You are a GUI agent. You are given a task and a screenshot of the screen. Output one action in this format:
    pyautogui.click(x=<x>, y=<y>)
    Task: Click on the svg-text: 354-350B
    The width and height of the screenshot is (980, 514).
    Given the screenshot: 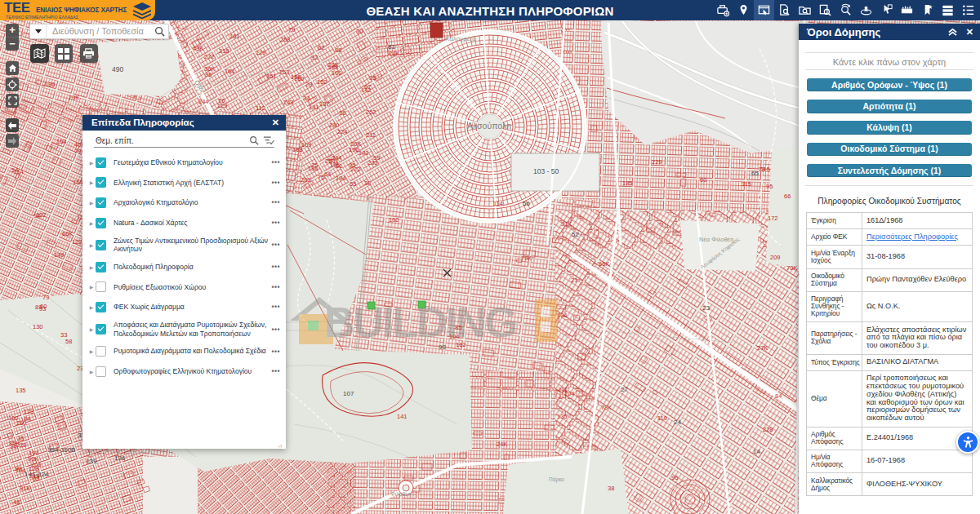 What is the action you would take?
    pyautogui.click(x=62, y=450)
    